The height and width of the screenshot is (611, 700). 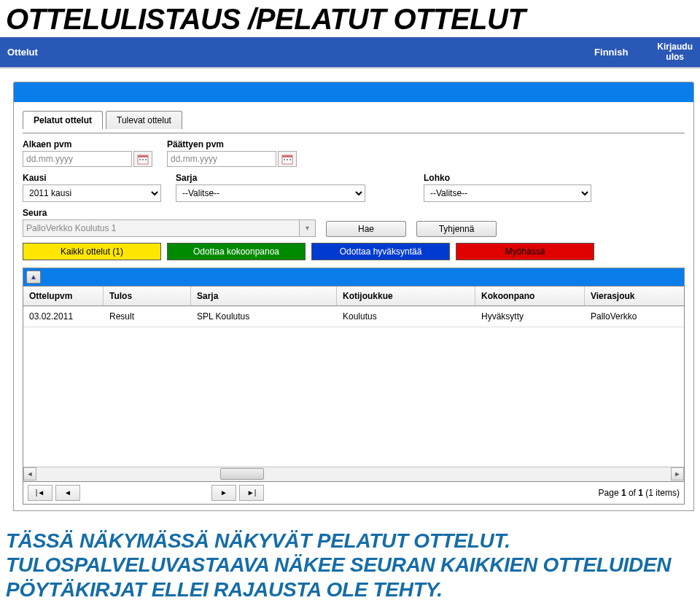 What do you see at coordinates (350, 19) in the screenshot?
I see `page-title: OTTELULISTAUS /PELATUT OTTELUT` at bounding box center [350, 19].